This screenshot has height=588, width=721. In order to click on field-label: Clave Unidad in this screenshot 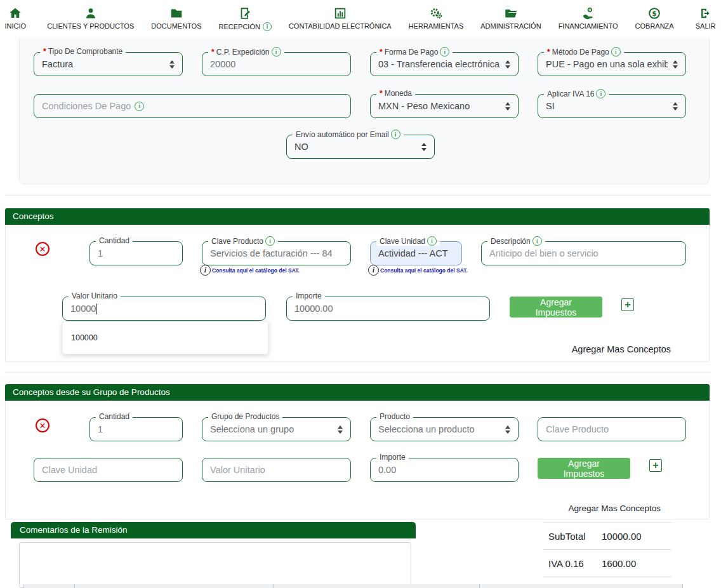, I will do `click(402, 241)`.